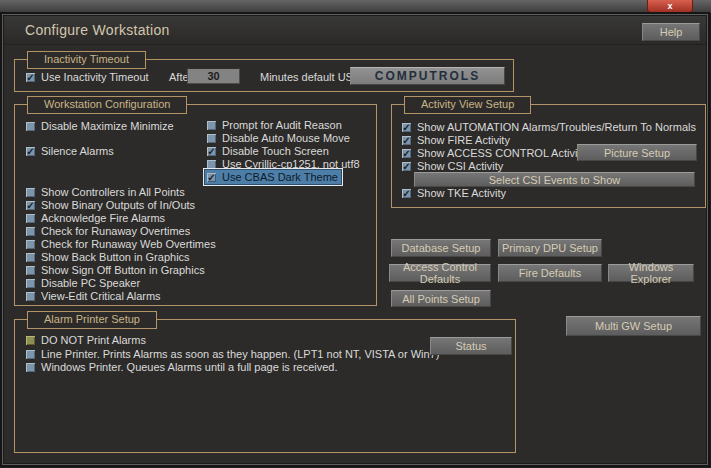 The height and width of the screenshot is (468, 711). What do you see at coordinates (356, 7) in the screenshot?
I see `os-titlebar` at bounding box center [356, 7].